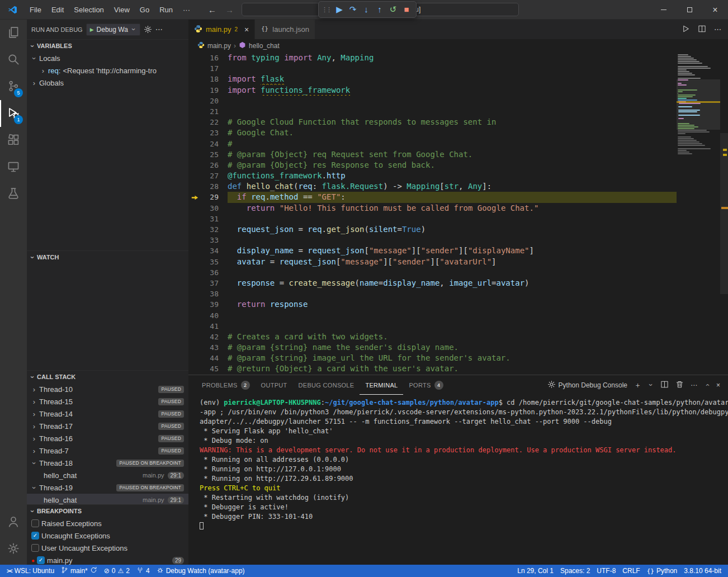  I want to click on problems-indicator: ⊘0⚠2, so click(117, 571).